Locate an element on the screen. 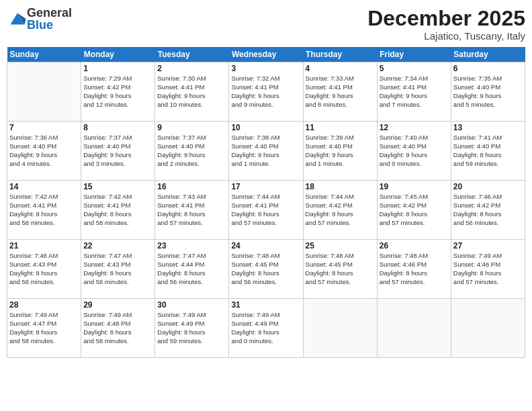 The height and width of the screenshot is (411, 532). day-number: 22 is located at coordinates (118, 246).